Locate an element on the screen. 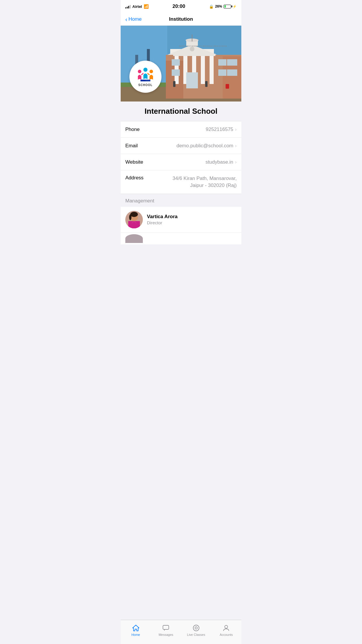 The width and height of the screenshot is (362, 644). battery-icon is located at coordinates (227, 6).